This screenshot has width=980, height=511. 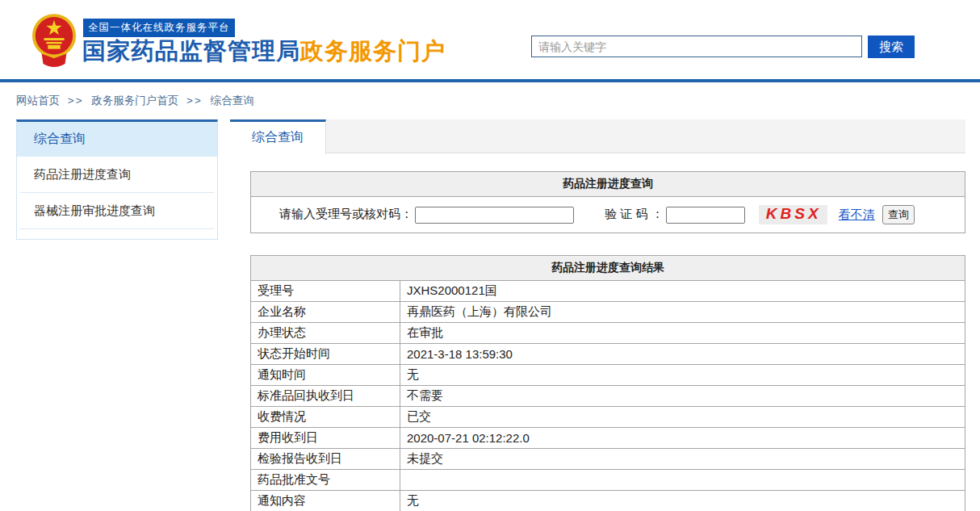 I want to click on row-value: 2020-07-21 02:12:22.0, so click(x=683, y=438).